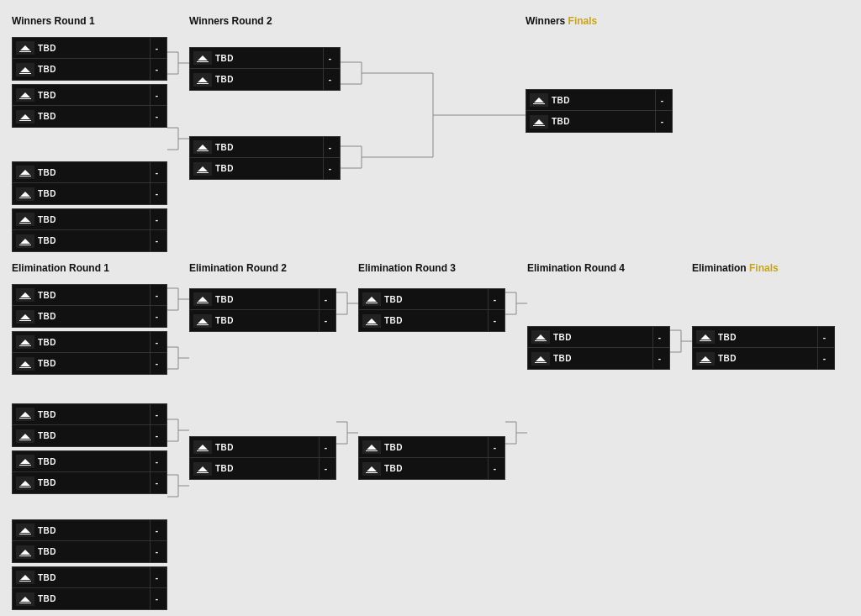  I want to click on winners-round1-label: Winners Round 1, so click(89, 21).